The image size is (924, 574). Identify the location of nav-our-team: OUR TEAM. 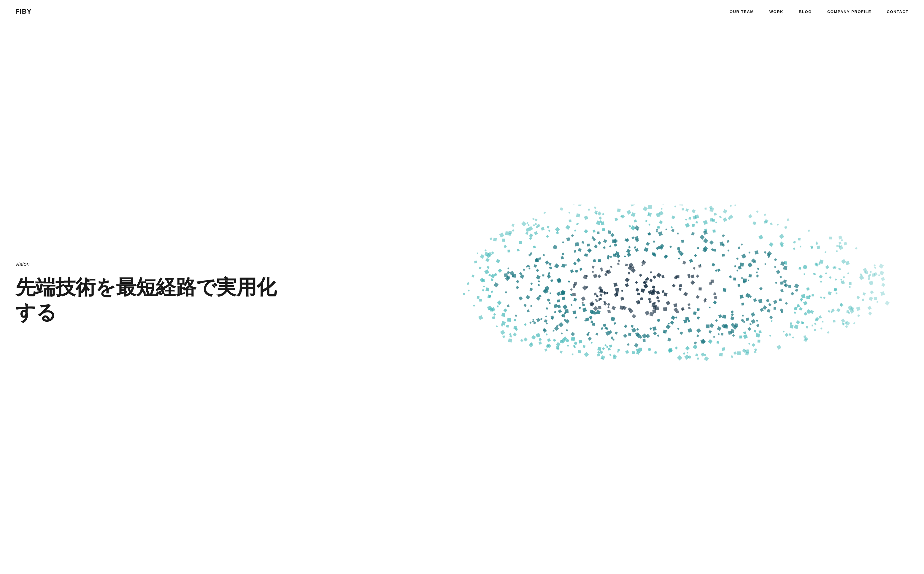
(742, 12).